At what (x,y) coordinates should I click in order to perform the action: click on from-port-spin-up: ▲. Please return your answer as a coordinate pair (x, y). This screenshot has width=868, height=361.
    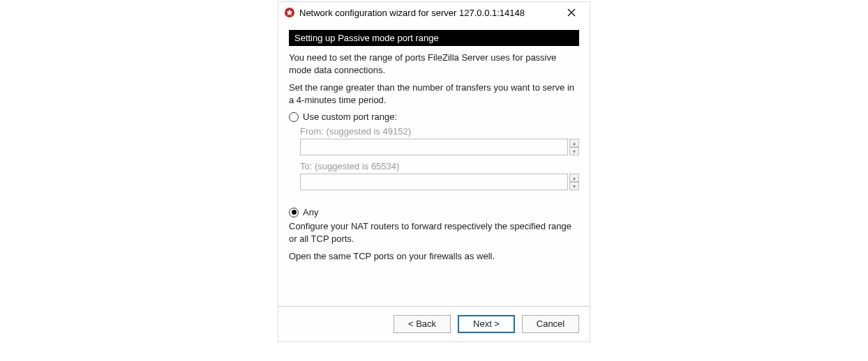
    Looking at the image, I should click on (574, 143).